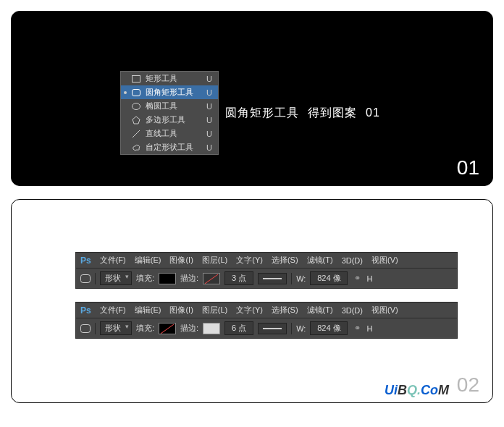 The width and height of the screenshot is (504, 427). Describe the element at coordinates (169, 120) in the screenshot. I see `tool-polygon: 多边形工具 U` at that location.